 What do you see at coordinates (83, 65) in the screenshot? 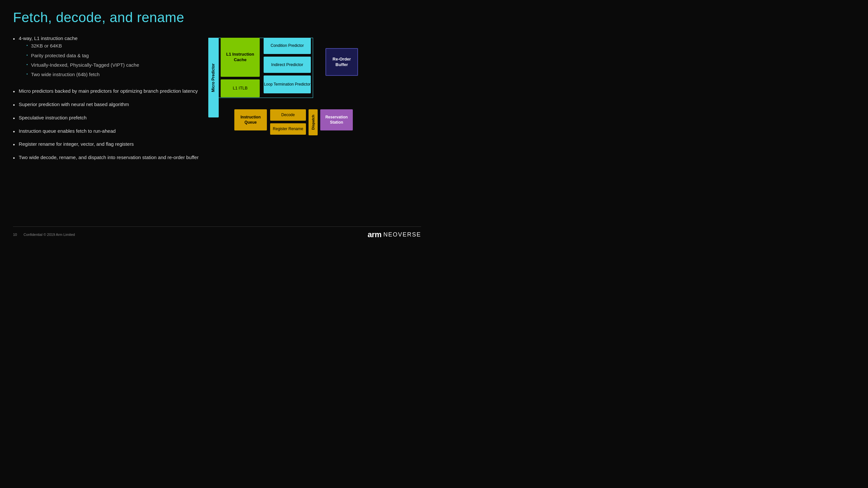
I see `bullet-1-sub-3: • Virtually-Indexed, Physically-Tagged (…` at bounding box center [83, 65].